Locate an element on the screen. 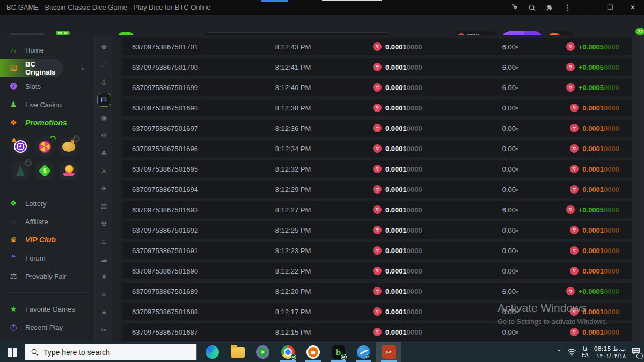  bet-history-row: 63709753867501697 8:12:36 PM 0.00010000 … is located at coordinates (372, 128).